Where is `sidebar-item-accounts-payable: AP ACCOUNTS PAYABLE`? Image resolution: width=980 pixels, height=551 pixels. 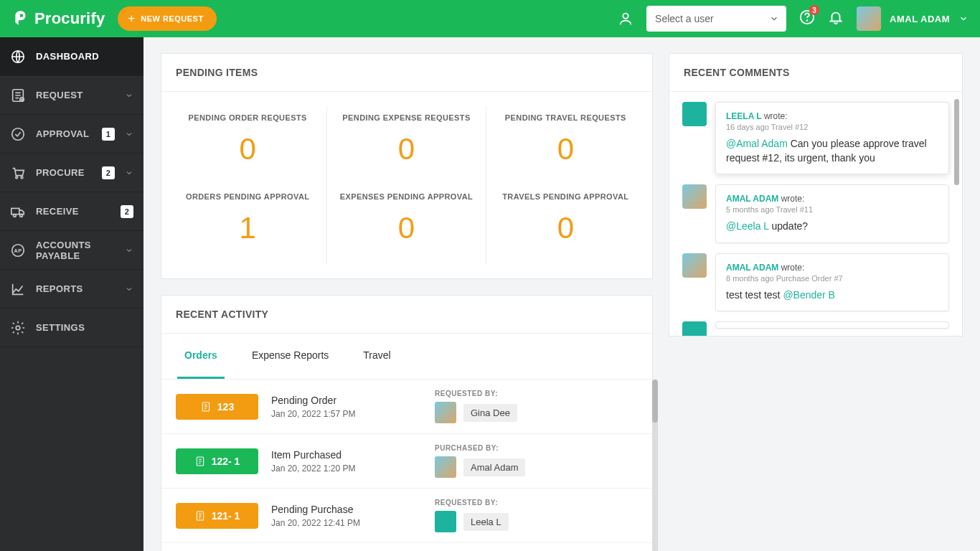 sidebar-item-accounts-payable: AP ACCOUNTS PAYABLE is located at coordinates (72, 250).